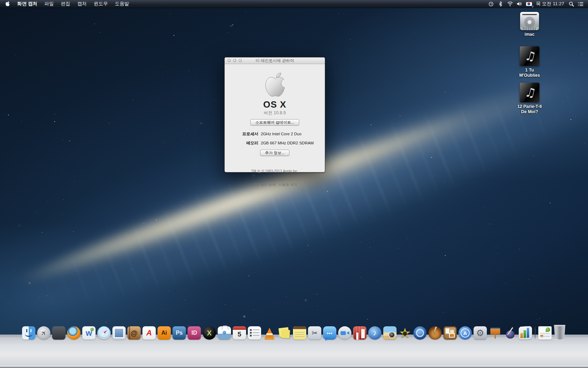 Image resolution: width=588 pixels, height=368 pixels. What do you see at coordinates (405, 333) in the screenshot?
I see `dock-item-imovie: ★` at bounding box center [405, 333].